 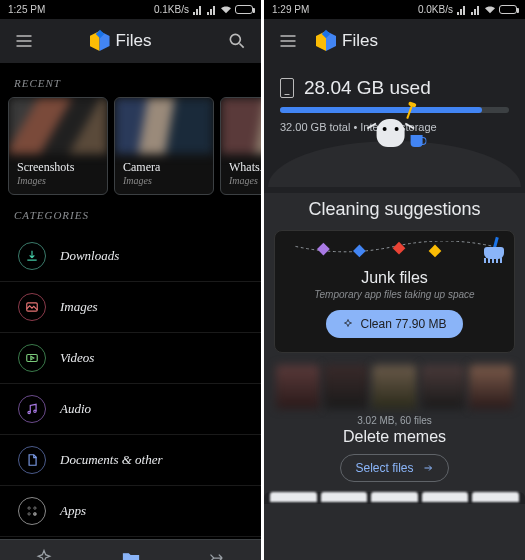 I want to click on junk-subtitle: Temporary app files taking up space, so click(x=394, y=294).